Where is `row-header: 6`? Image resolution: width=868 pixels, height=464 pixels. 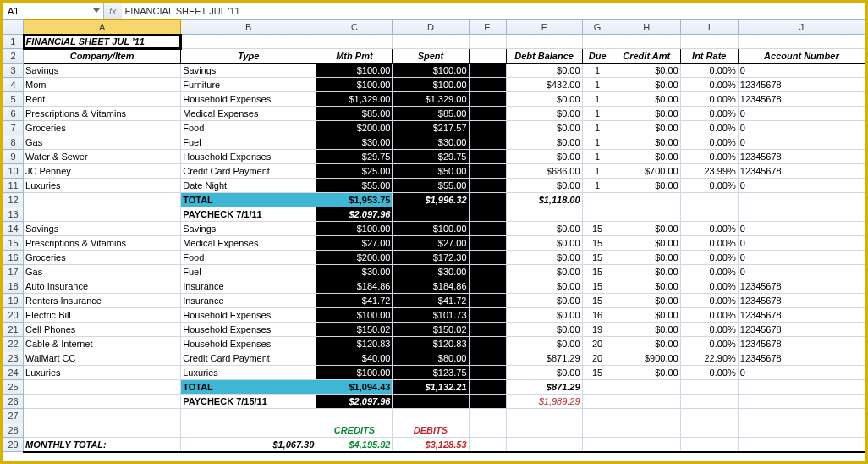
row-header: 6 is located at coordinates (14, 113).